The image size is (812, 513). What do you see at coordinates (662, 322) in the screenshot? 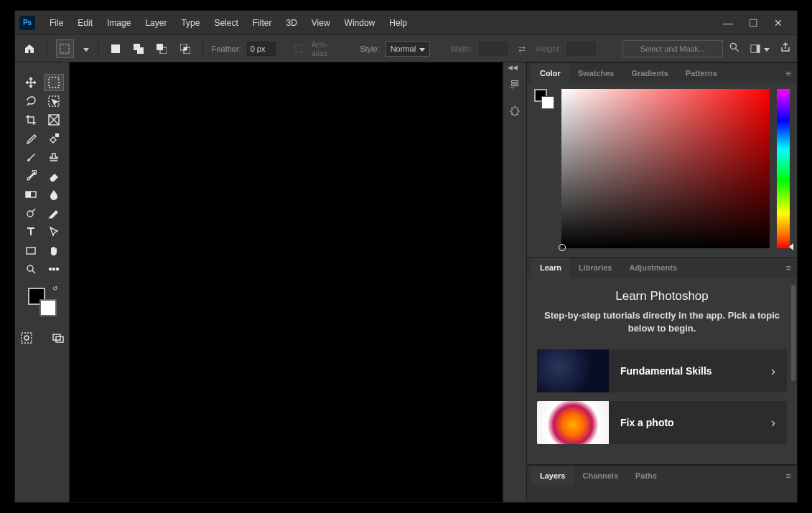
I see `learn-subtitle: Step-by-step tutorials directly in the a…` at bounding box center [662, 322].